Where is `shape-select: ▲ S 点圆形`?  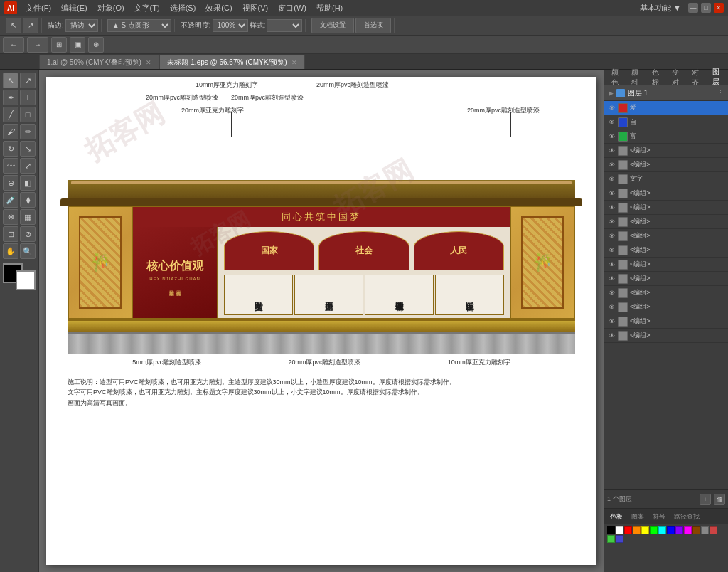 shape-select: ▲ S 点圆形 is located at coordinates (139, 26).